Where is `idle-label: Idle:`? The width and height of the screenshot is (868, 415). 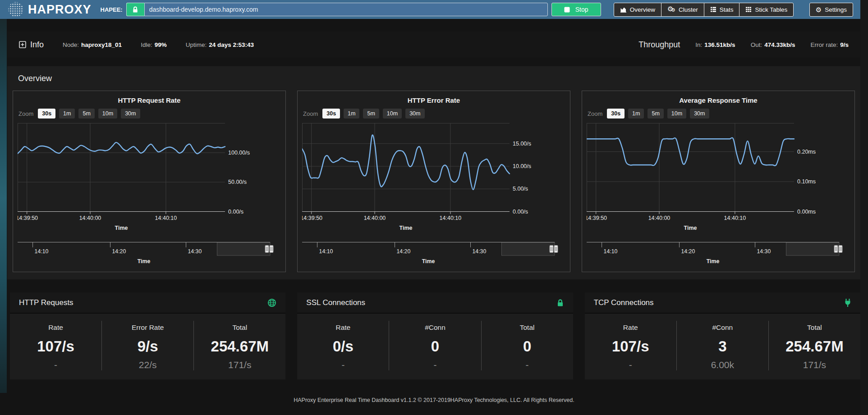 idle-label: Idle: is located at coordinates (147, 45).